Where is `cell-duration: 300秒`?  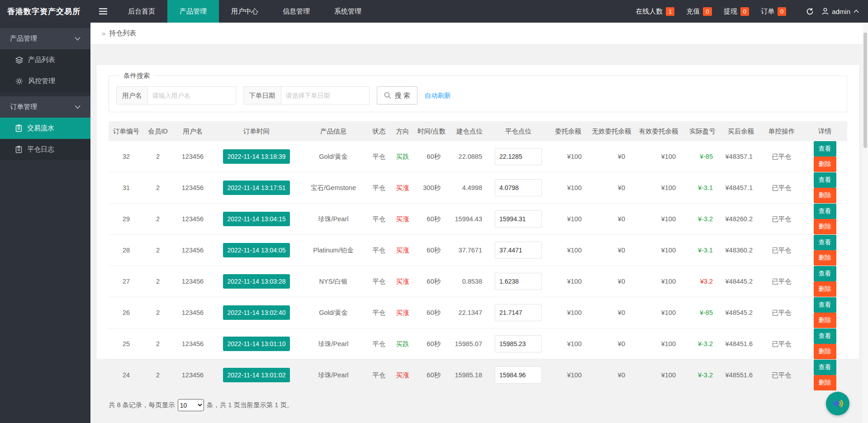 cell-duration: 300秒 is located at coordinates (432, 188).